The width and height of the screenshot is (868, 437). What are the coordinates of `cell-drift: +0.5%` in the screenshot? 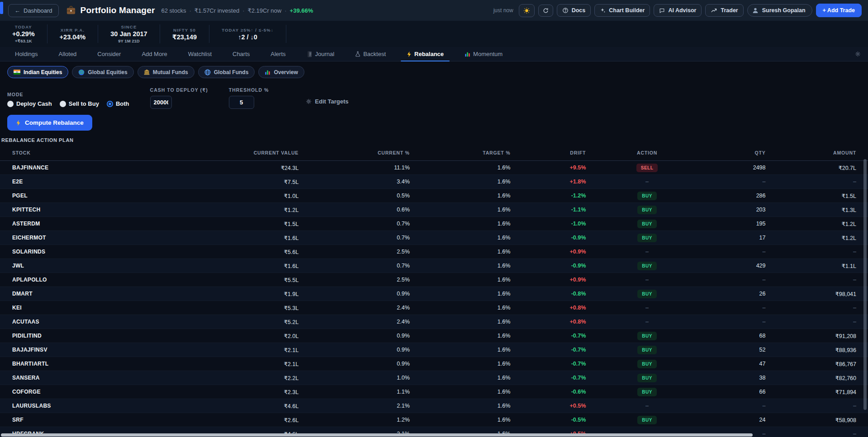 It's located at (548, 406).